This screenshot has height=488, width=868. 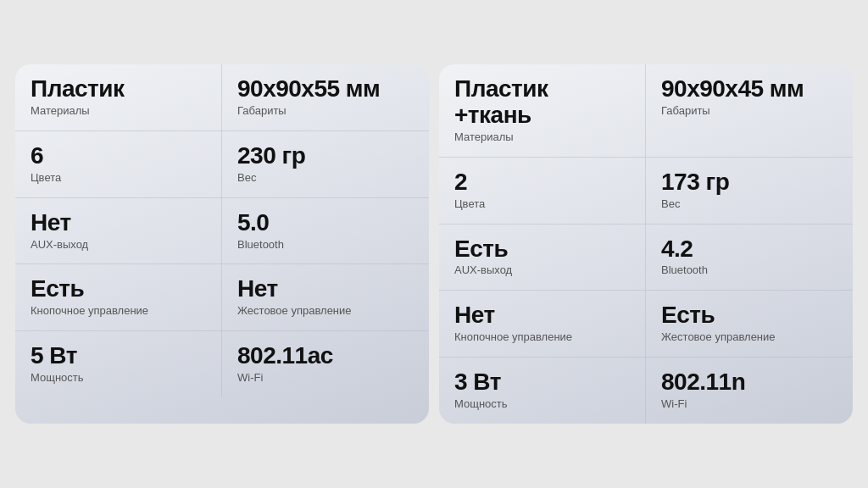 I want to click on cell-value: Пластик, so click(x=119, y=90).